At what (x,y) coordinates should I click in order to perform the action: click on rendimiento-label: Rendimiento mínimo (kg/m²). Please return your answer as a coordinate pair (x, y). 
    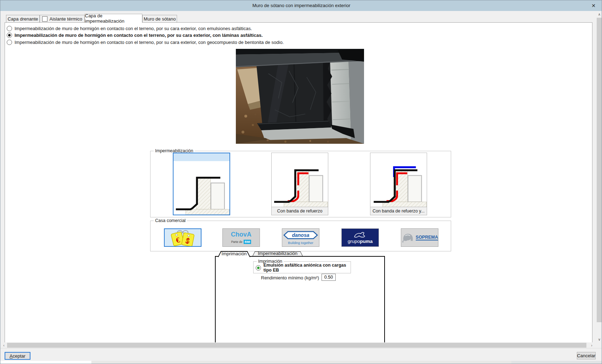
    Looking at the image, I should click on (284, 278).